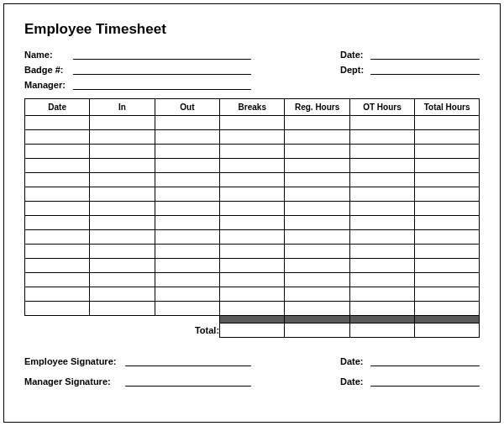 The image size is (504, 426). I want to click on input-name, so click(162, 55).